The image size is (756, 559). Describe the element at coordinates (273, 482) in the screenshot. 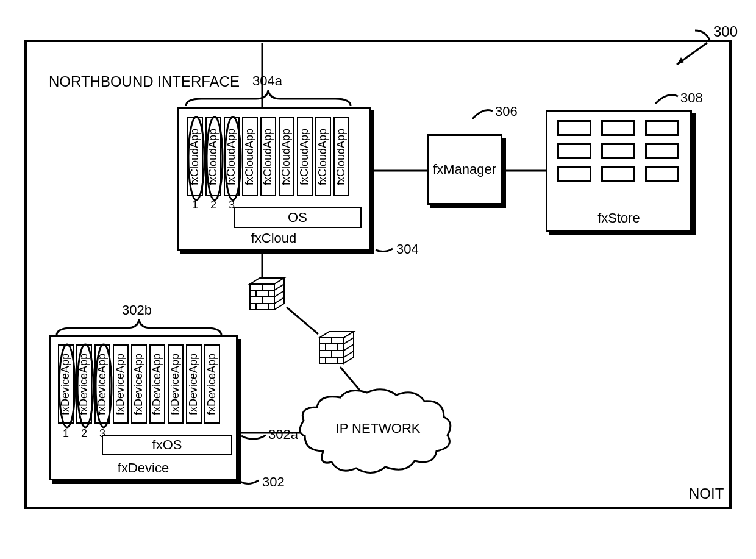

I see `ref-302: 302` at that location.